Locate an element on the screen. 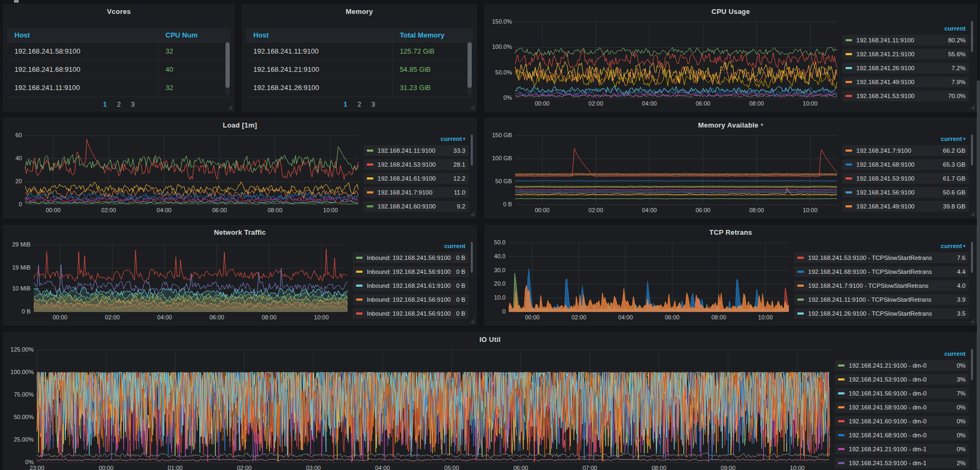  panel-title: Network Traffic is located at coordinates (240, 232).